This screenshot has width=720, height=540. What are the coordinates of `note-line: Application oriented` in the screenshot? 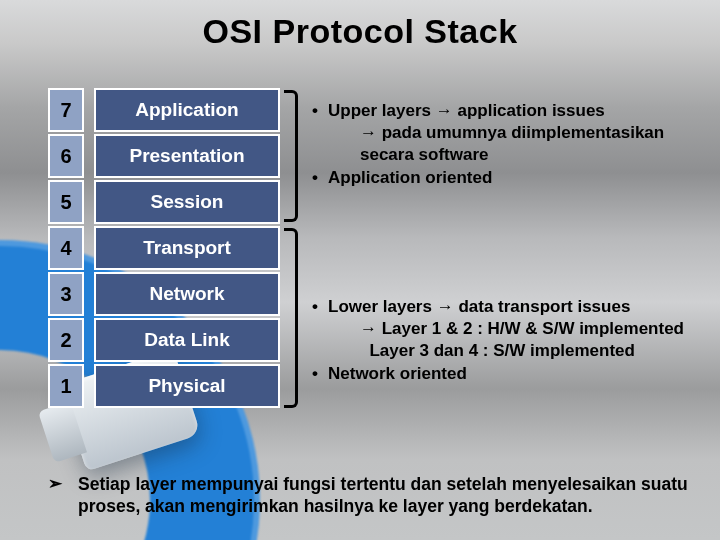 It's located at (508, 178).